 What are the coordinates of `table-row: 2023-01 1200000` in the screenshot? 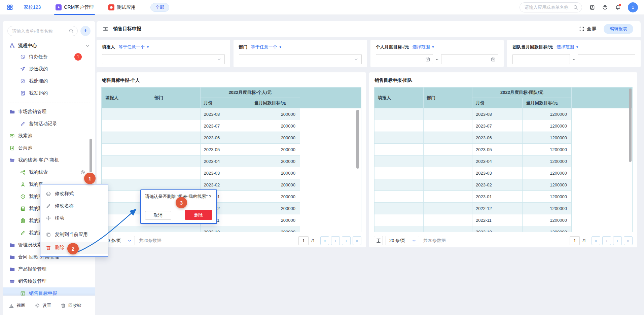 It's located at (503, 197).